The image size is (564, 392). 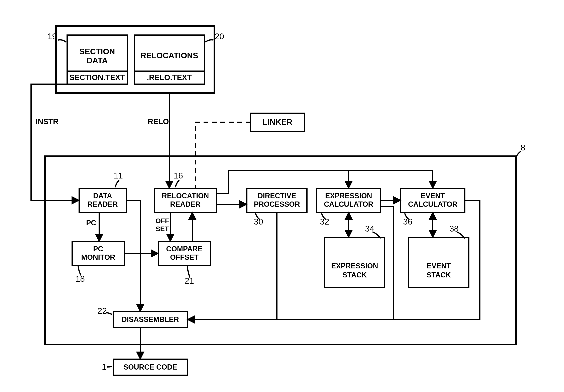 What do you see at coordinates (98, 257) in the screenshot?
I see `pc-monitor-label-2: MONITOR` at bounding box center [98, 257].